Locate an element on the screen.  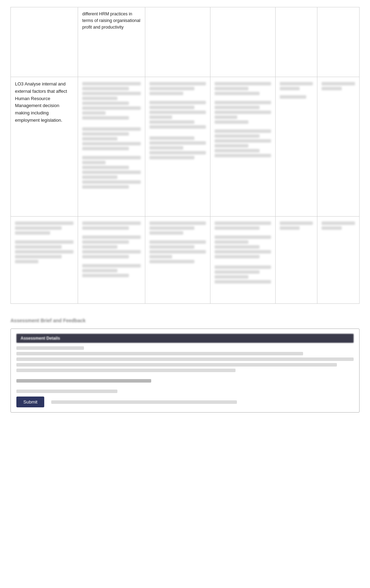
info-box: Assessment Details Submit is located at coordinates (185, 370).